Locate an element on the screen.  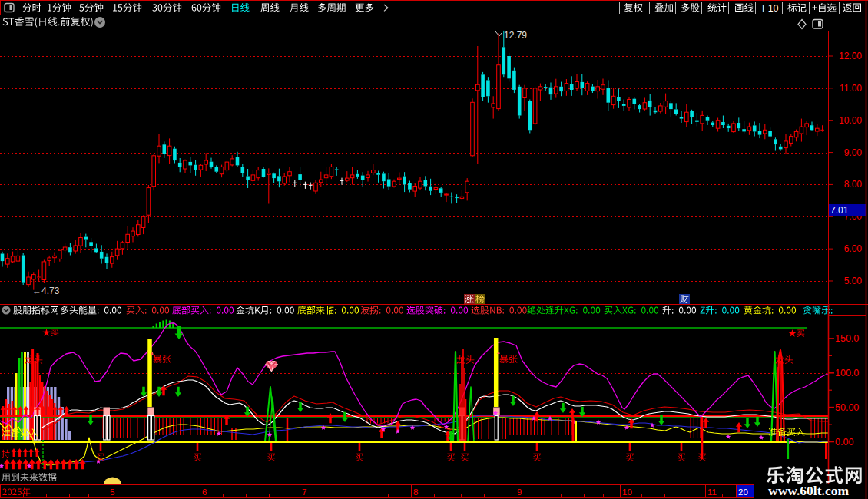
svg-text: 0.00 is located at coordinates (844, 442).